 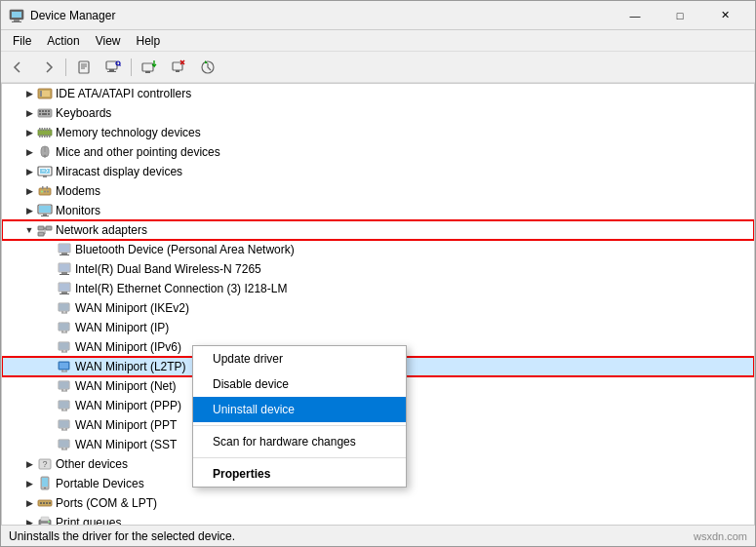 I want to click on title-bar: Device Manager — □ ✕, so click(x=378, y=16).